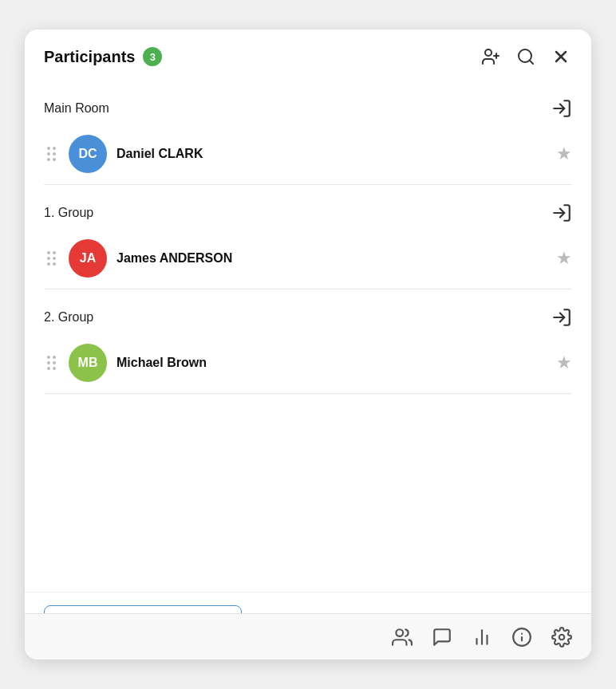 The width and height of the screenshot is (616, 689). Describe the element at coordinates (526, 57) in the screenshot. I see `search-icon` at that location.